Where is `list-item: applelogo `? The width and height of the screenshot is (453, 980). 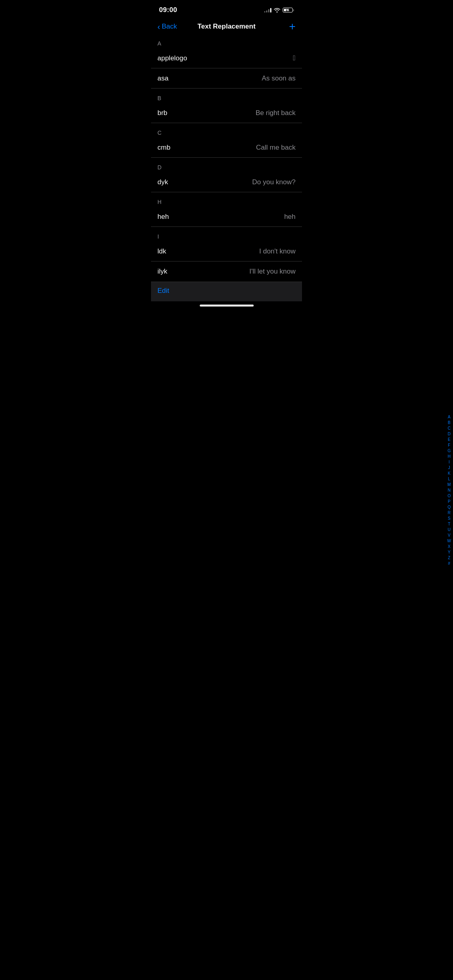 list-item: applelogo  is located at coordinates (226, 58).